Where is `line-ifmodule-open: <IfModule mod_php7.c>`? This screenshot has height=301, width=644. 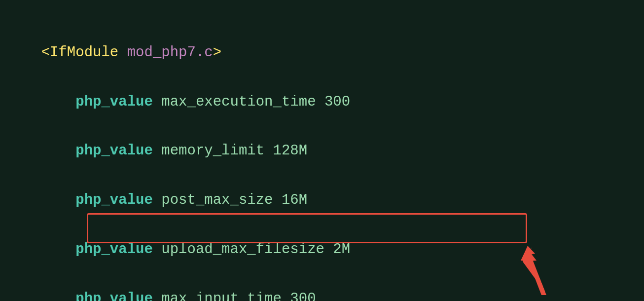 line-ifmodule-open: <IfModule mod_php7.c> is located at coordinates (325, 53).